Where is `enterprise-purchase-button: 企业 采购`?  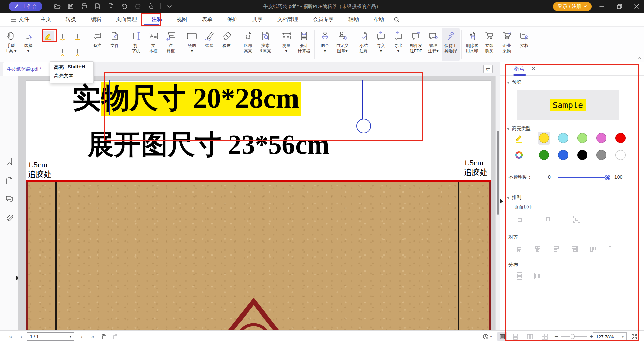
enterprise-purchase-button: 企业 采购 is located at coordinates (507, 45).